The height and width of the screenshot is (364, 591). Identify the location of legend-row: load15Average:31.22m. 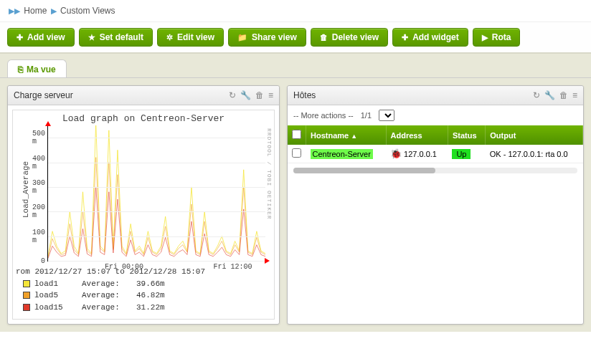
(143, 308).